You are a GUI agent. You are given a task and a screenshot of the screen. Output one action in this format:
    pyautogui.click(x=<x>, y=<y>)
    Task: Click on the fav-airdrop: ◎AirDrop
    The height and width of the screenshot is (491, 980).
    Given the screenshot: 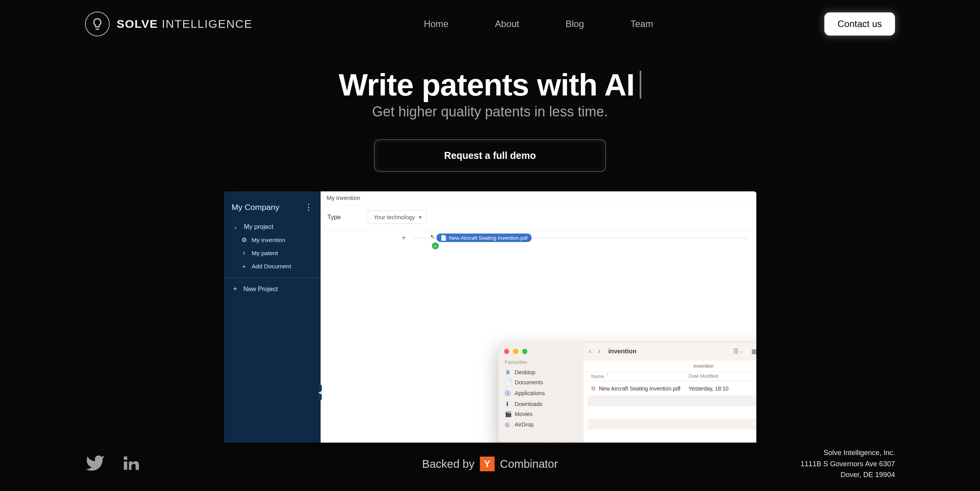 What is the action you would take?
    pyautogui.click(x=541, y=425)
    